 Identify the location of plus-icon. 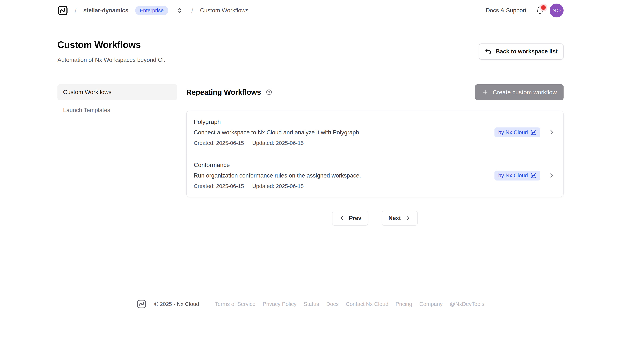
(485, 92).